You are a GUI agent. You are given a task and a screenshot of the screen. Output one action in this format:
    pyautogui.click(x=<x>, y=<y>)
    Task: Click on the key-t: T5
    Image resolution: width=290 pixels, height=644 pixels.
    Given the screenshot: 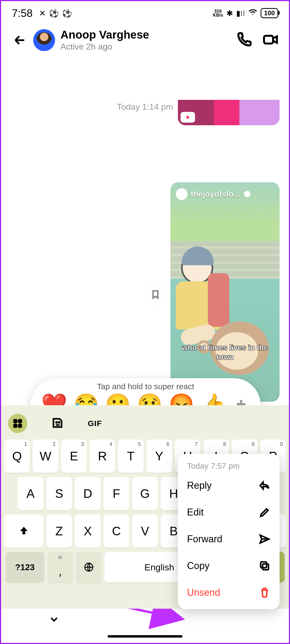 What is the action you would take?
    pyautogui.click(x=131, y=456)
    